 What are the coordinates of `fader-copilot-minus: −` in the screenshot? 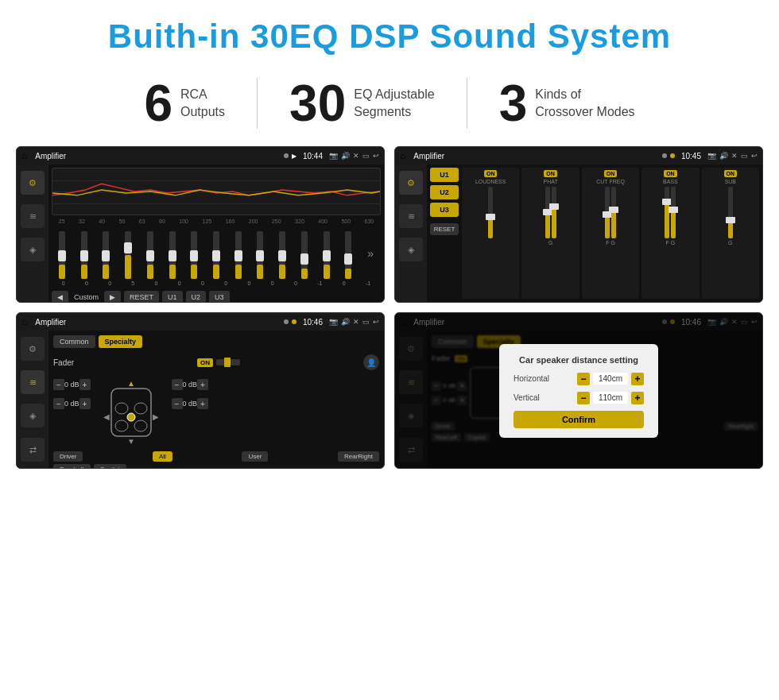 It's located at (177, 385).